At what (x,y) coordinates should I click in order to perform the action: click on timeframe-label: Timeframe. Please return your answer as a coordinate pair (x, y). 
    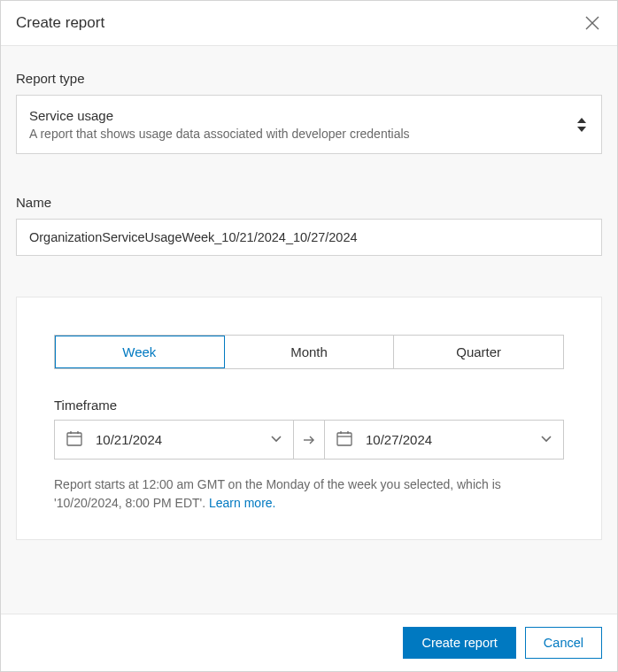
    Looking at the image, I should click on (309, 406).